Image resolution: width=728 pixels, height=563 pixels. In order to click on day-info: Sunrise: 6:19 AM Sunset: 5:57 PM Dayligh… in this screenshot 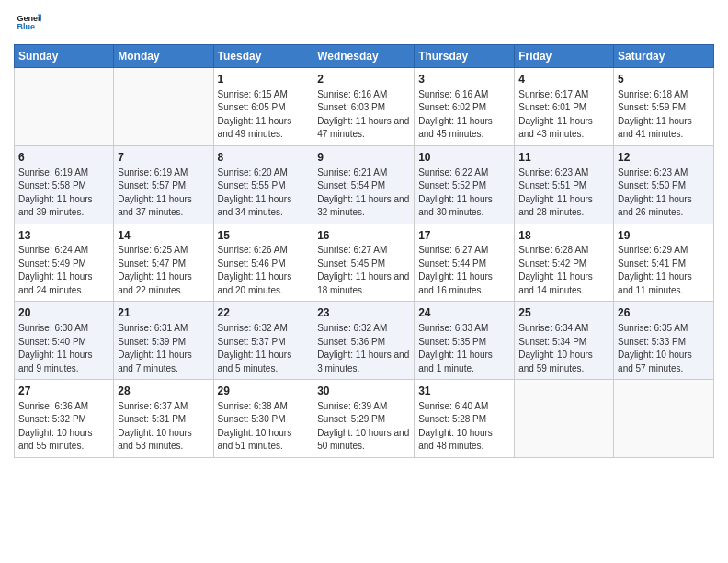, I will do `click(164, 193)`.